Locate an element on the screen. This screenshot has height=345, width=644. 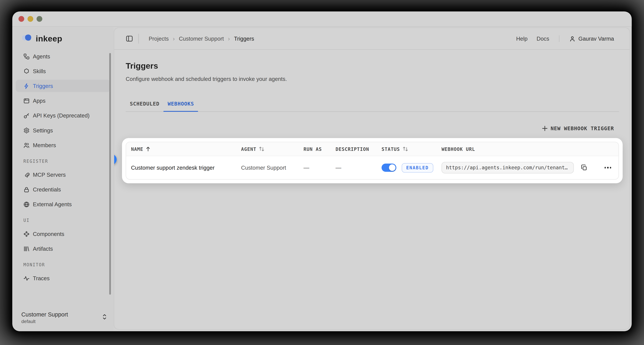
graph-name: default is located at coordinates (44, 321).